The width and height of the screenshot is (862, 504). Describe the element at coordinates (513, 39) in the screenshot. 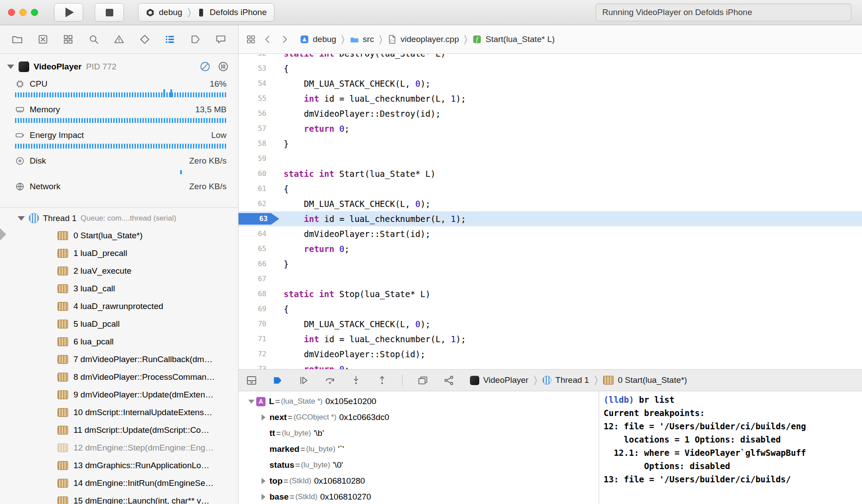

I see `breadcrumb-item-function: fStart(lua_State* L)` at that location.